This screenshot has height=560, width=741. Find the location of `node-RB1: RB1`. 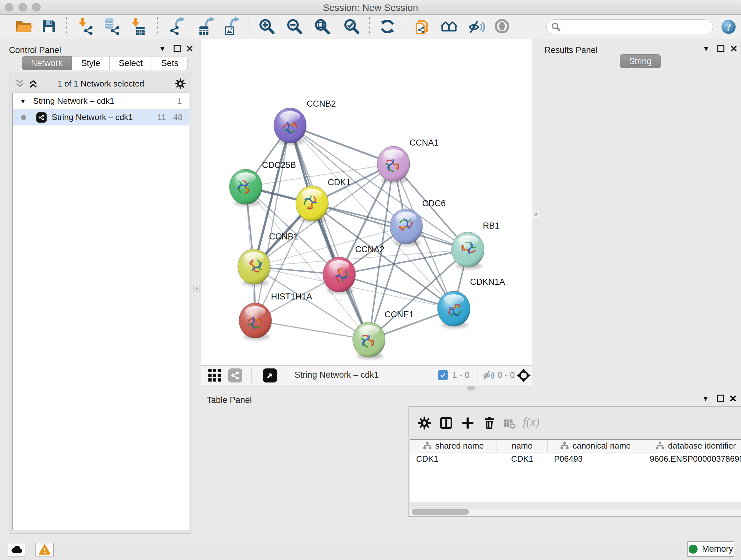

node-RB1: RB1 is located at coordinates (476, 245).